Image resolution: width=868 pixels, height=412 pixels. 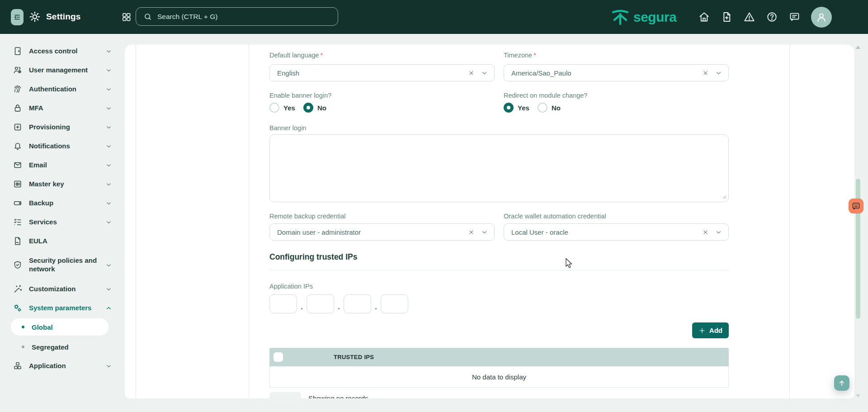 I want to click on sidebar-item-label: Customization, so click(x=67, y=289).